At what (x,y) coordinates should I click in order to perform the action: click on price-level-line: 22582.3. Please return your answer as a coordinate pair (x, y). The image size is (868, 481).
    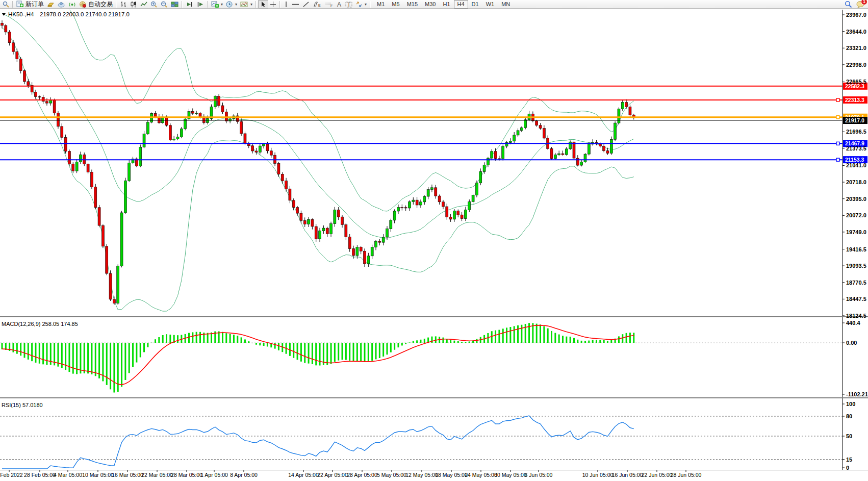
    Looking at the image, I should click on (433, 86).